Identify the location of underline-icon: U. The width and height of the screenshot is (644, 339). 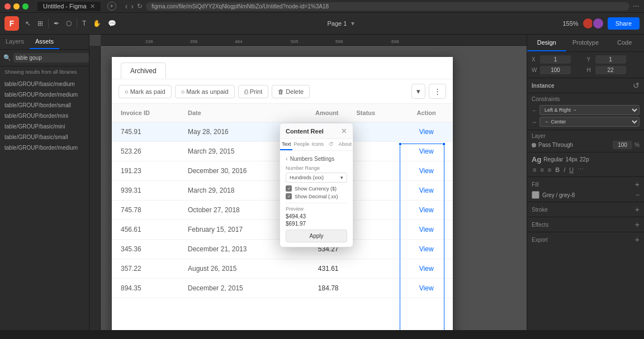
(571, 170).